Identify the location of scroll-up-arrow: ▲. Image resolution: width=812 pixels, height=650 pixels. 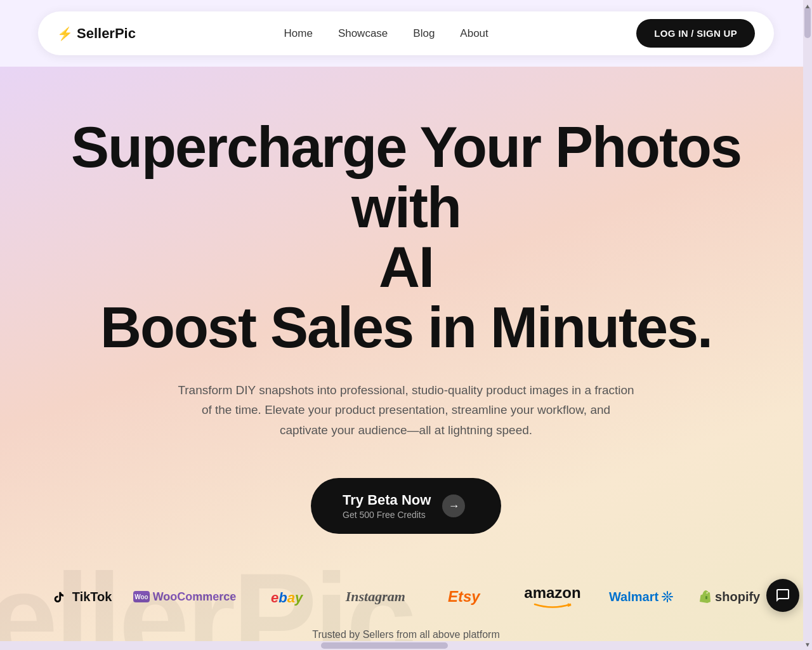
(808, 6).